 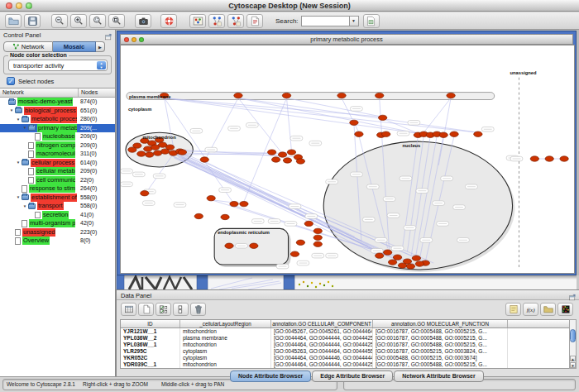 I want to click on tree-row: response to stimulu264(0), so click(x=58, y=189).